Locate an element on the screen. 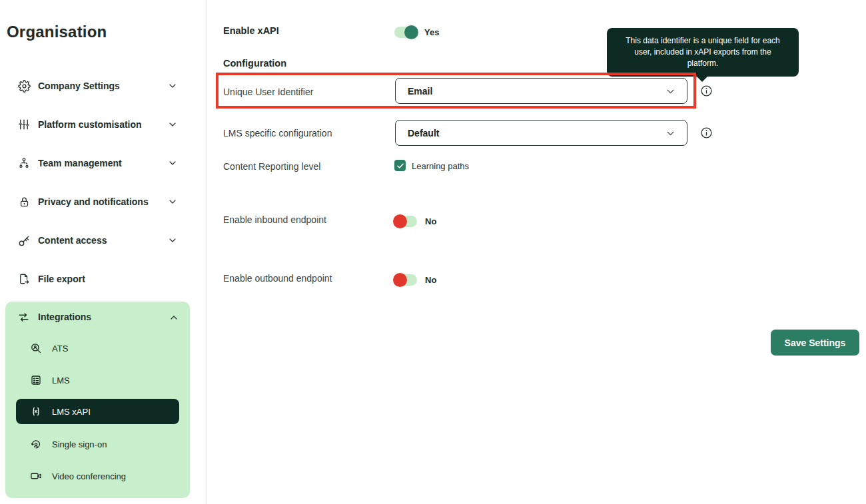  lms-specific-configuration-label: LMS specific configuration is located at coordinates (277, 133).